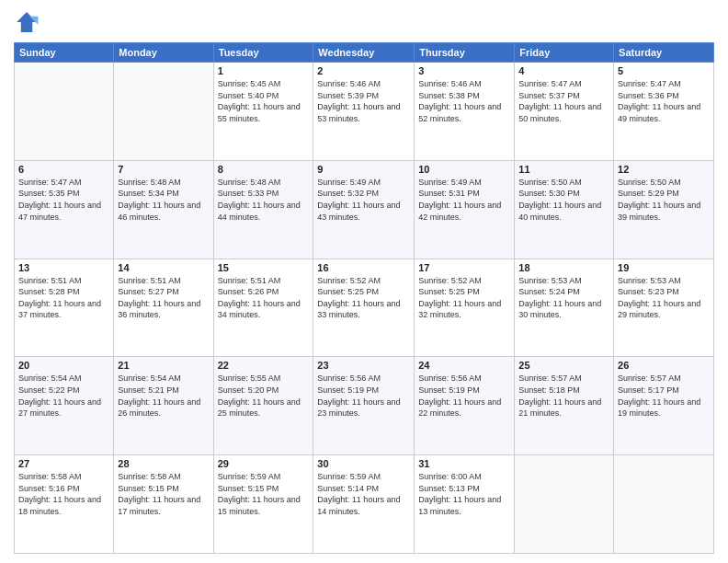 The image size is (728, 563). Describe the element at coordinates (465, 407) in the screenshot. I see `day-cell-24: 24Sunrise: 5:56 AM Sunset: 5:19 PM Dayli…` at that location.